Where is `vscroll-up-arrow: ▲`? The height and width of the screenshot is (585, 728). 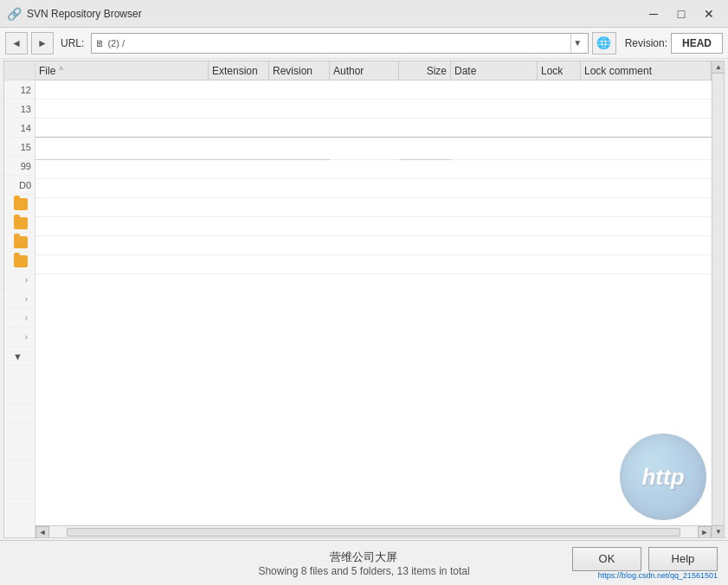
vscroll-up-arrow: ▲ is located at coordinates (718, 68).